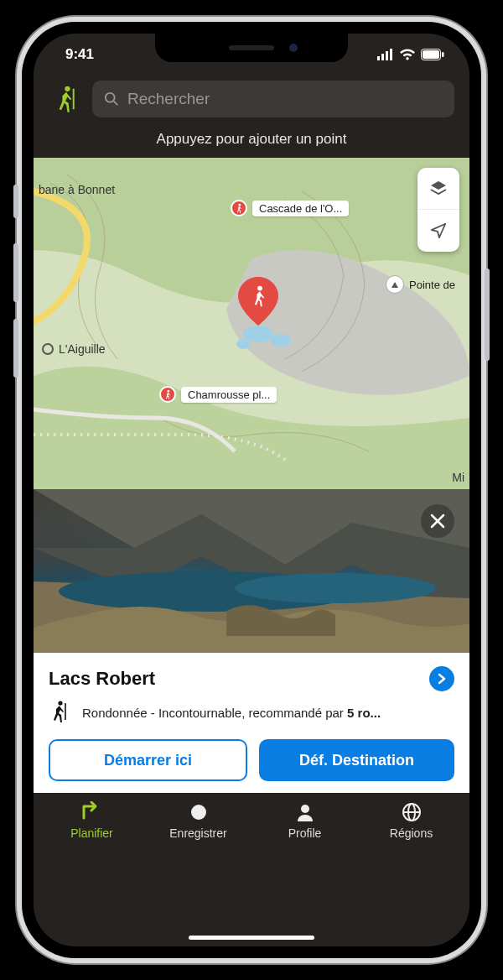 The height and width of the screenshot is (980, 503). I want to click on search-icon, so click(111, 99).